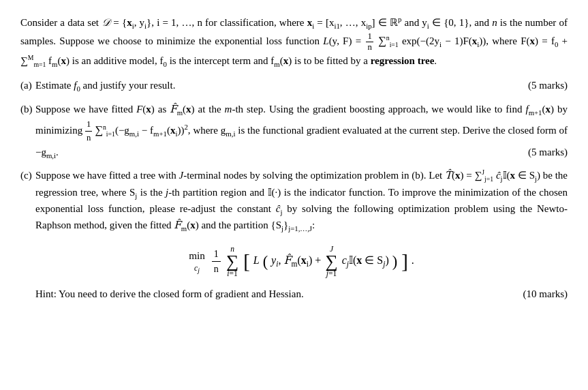 Image resolution: width=588 pixels, height=390 pixels. What do you see at coordinates (301, 261) in the screenshot?
I see `optimization-formula: min cj 1 n n ∑ i=1 [ L ( yi, F̂m(xi) + J` at bounding box center [301, 261].